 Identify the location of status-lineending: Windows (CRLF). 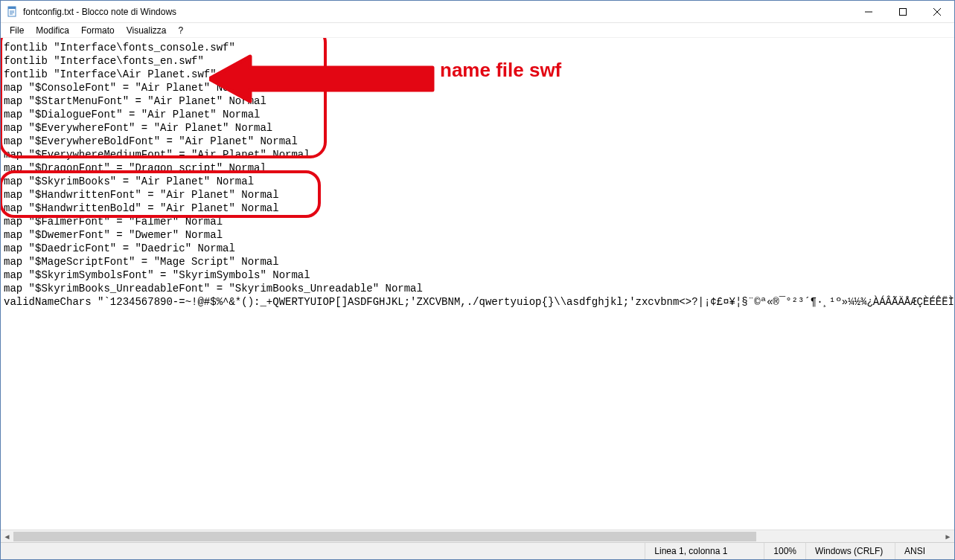
(850, 551).